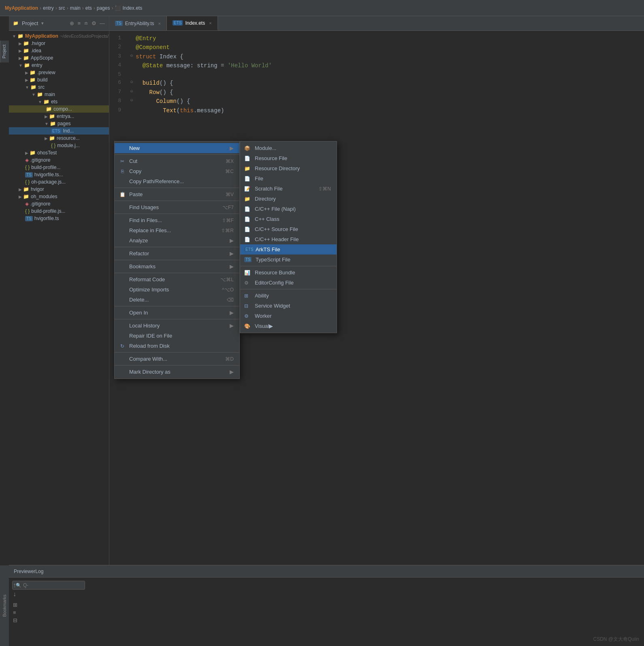 This screenshot has width=644, height=646. I want to click on submenu-icon-resourcefile: 📄, so click(248, 158).